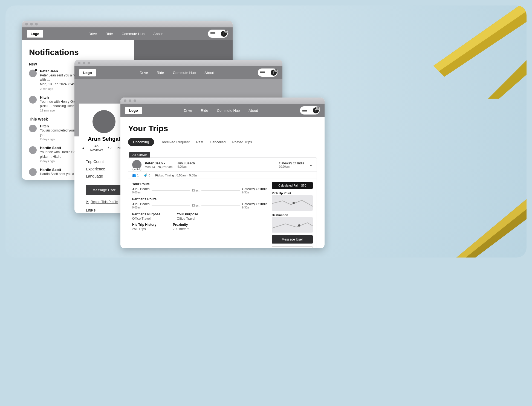 The width and height of the screenshot is (532, 406). What do you see at coordinates (159, 163) in the screenshot?
I see `trip-name: Peter Jean›` at bounding box center [159, 163].